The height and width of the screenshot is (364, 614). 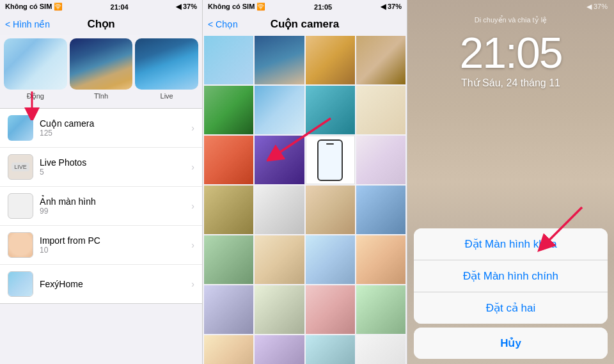 I want to click on list-item-fexy: FexýHome ›, so click(x=101, y=284).